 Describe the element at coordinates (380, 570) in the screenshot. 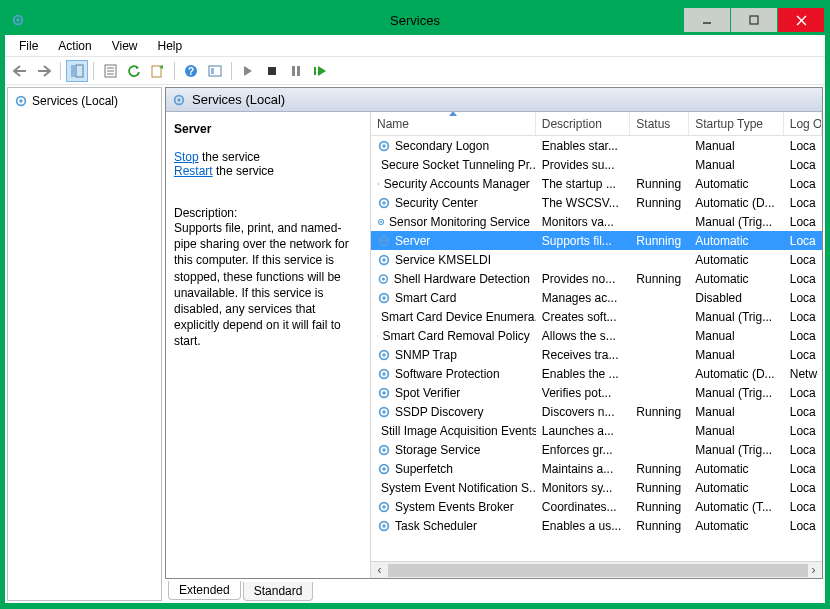

I see `scroll-left-button: ‹` at that location.